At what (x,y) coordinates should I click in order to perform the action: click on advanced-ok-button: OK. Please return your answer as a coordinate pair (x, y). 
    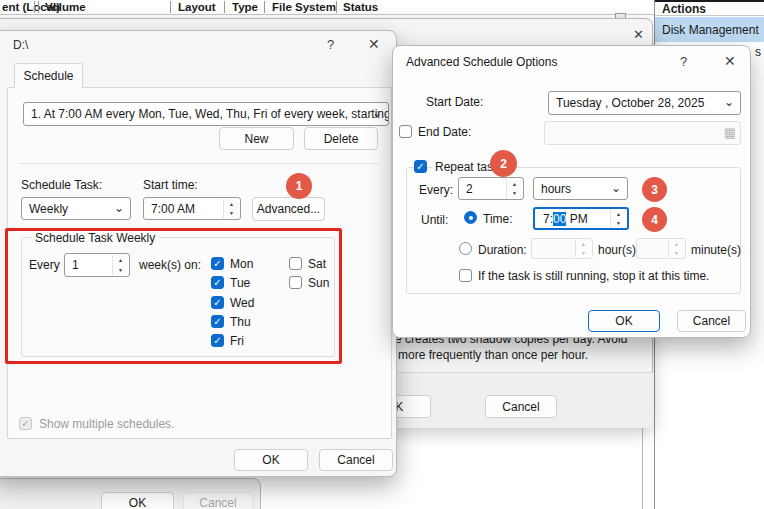
    Looking at the image, I should click on (624, 321).